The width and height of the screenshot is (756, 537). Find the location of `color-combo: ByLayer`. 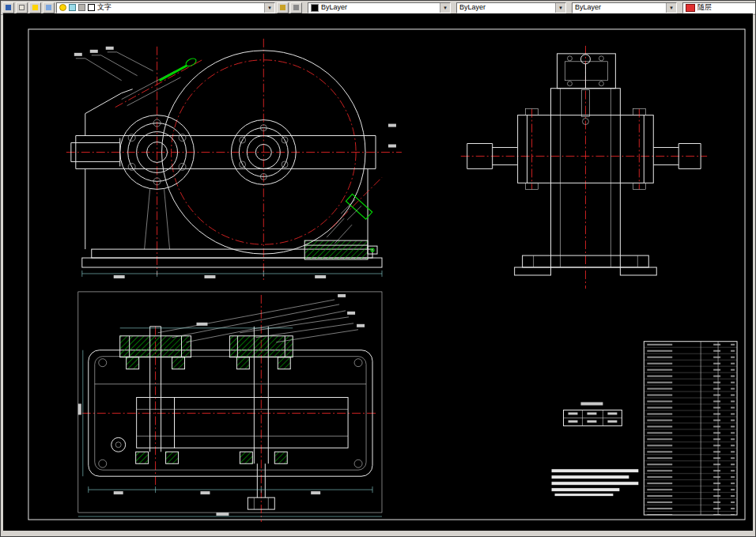

color-combo: ByLayer is located at coordinates (380, 8).